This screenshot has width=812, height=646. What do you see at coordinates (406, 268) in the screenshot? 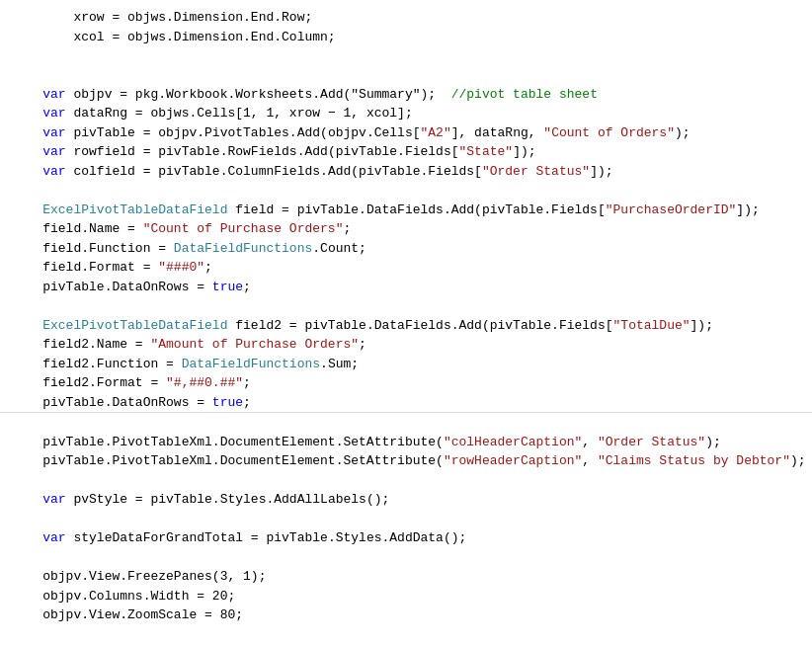
I see `code-line: field.Format = "###0";` at bounding box center [406, 268].